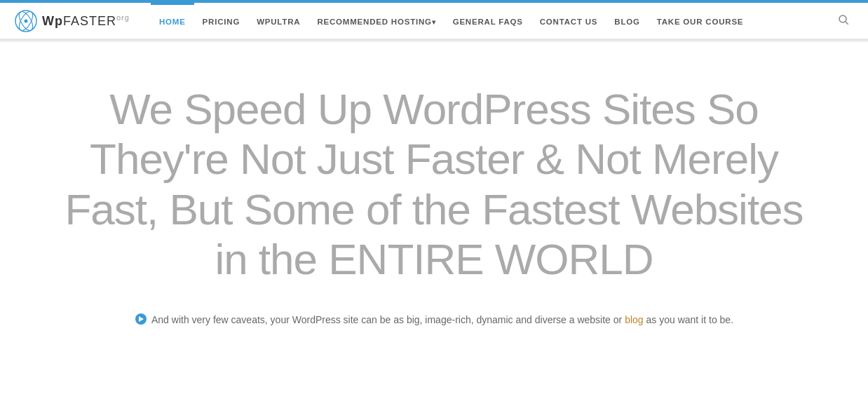  I want to click on arrow-icon, so click(141, 322).